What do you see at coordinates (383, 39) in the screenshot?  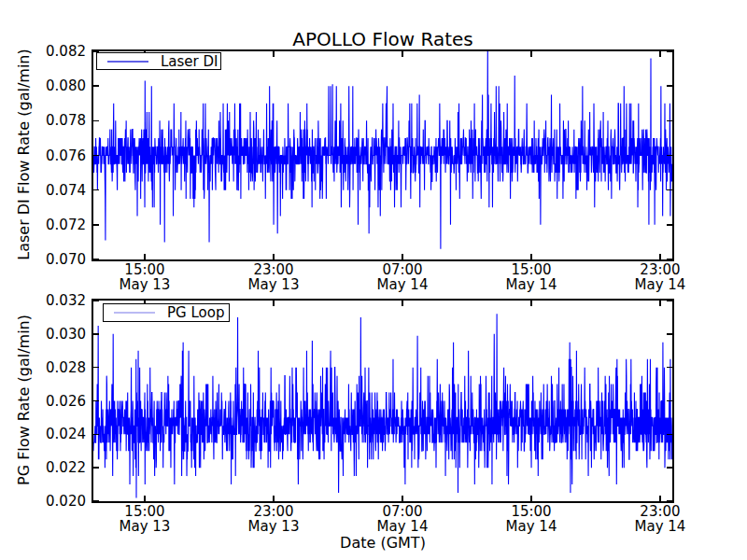 I see `chart-title: APOLLO Flow Rates` at bounding box center [383, 39].